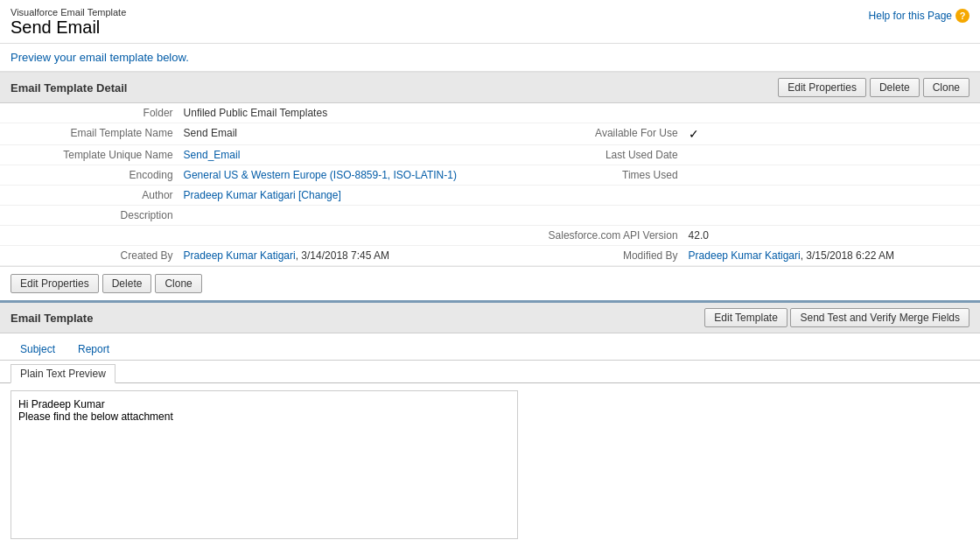 This screenshot has height=540, width=980. I want to click on salesforce-api-label: Salesforce.com API Version, so click(604, 236).